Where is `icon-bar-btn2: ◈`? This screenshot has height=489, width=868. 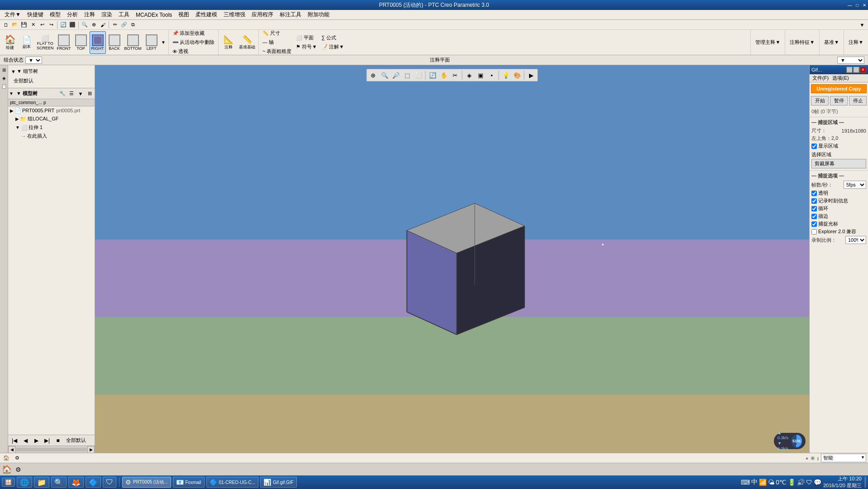 icon-bar-btn2: ◈ is located at coordinates (4, 78).